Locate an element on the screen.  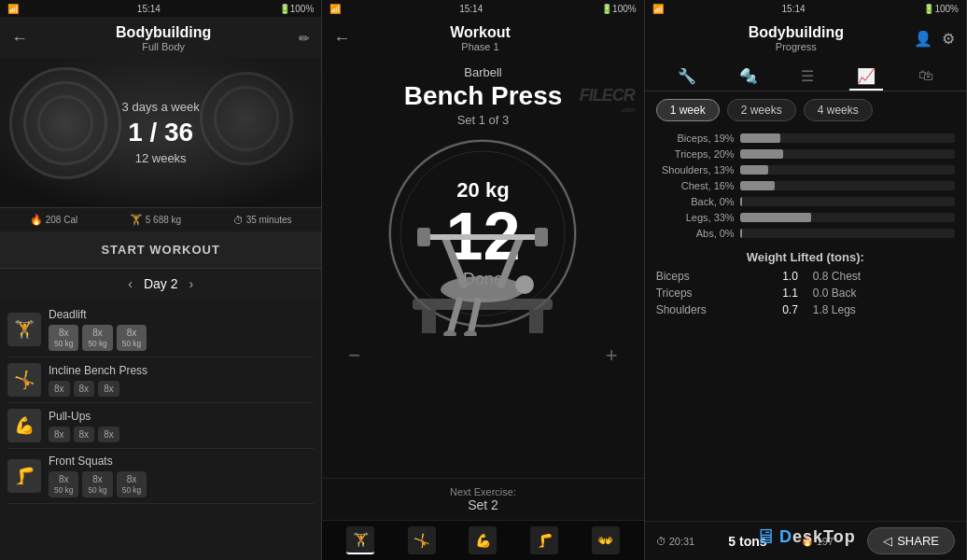
weight-value: 5 688 kg is located at coordinates (163, 220).